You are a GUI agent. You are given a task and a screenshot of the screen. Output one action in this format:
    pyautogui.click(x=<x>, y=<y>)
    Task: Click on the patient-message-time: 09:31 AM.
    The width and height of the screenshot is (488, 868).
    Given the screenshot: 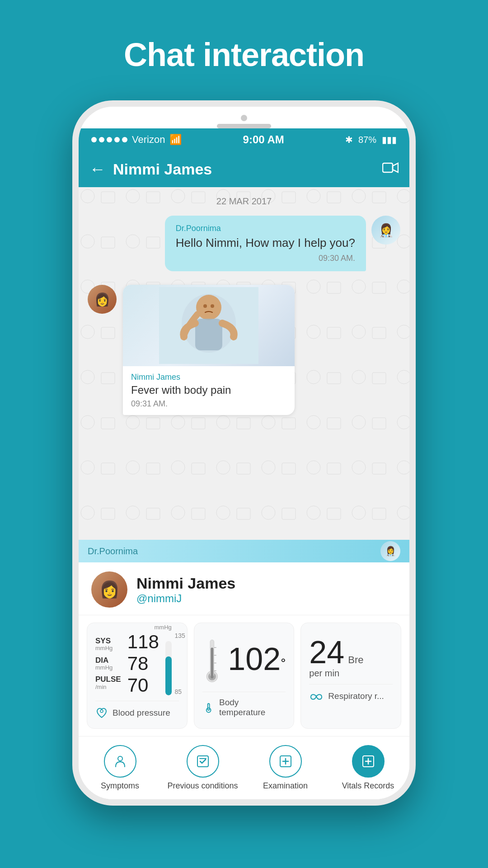 What is the action you would take?
    pyautogui.click(x=209, y=404)
    